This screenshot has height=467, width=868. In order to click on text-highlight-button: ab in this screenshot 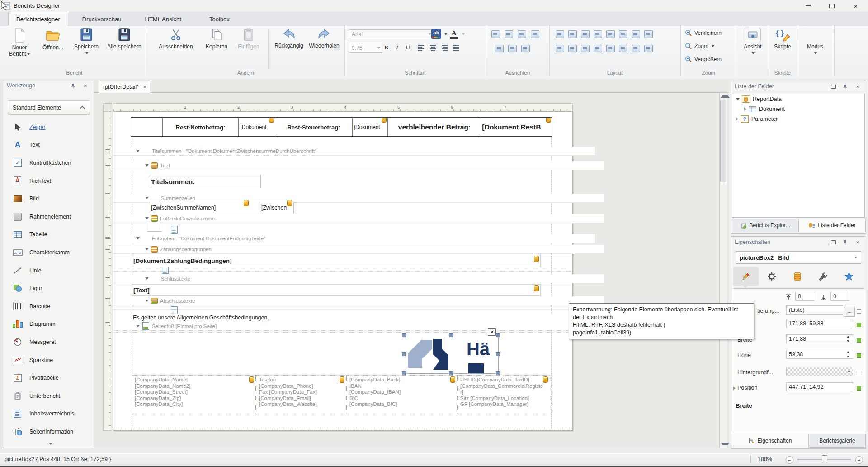, I will do `click(436, 34)`.